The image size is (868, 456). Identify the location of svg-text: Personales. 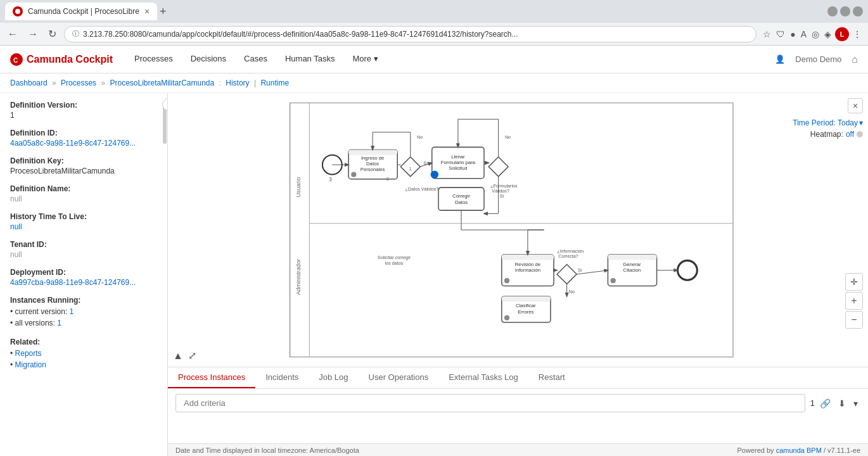
(373, 170).